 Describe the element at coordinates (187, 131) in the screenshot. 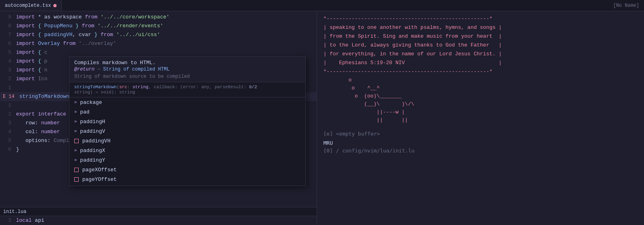

I see `ac-item-paddingv: » paddingV` at that location.